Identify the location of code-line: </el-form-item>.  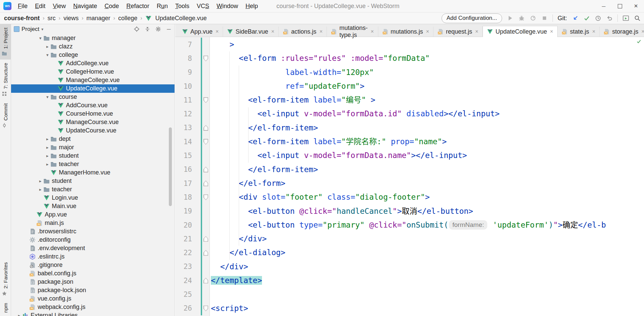
(427, 128).